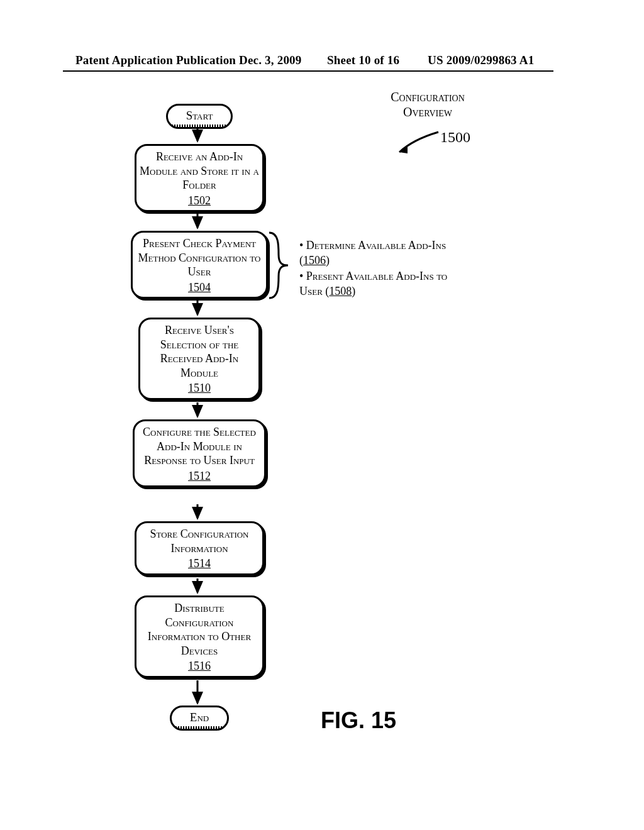 The image size is (644, 830). Describe the element at coordinates (156, 60) in the screenshot. I see `publication-label: Patent Application Publication` at that location.